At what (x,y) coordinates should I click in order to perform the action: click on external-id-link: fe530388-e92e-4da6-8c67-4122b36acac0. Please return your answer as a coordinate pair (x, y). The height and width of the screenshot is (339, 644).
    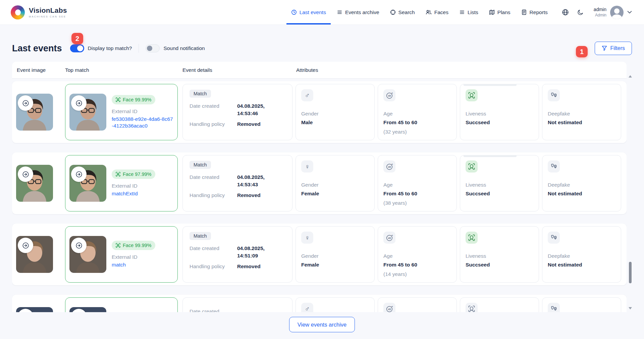
    Looking at the image, I should click on (143, 123).